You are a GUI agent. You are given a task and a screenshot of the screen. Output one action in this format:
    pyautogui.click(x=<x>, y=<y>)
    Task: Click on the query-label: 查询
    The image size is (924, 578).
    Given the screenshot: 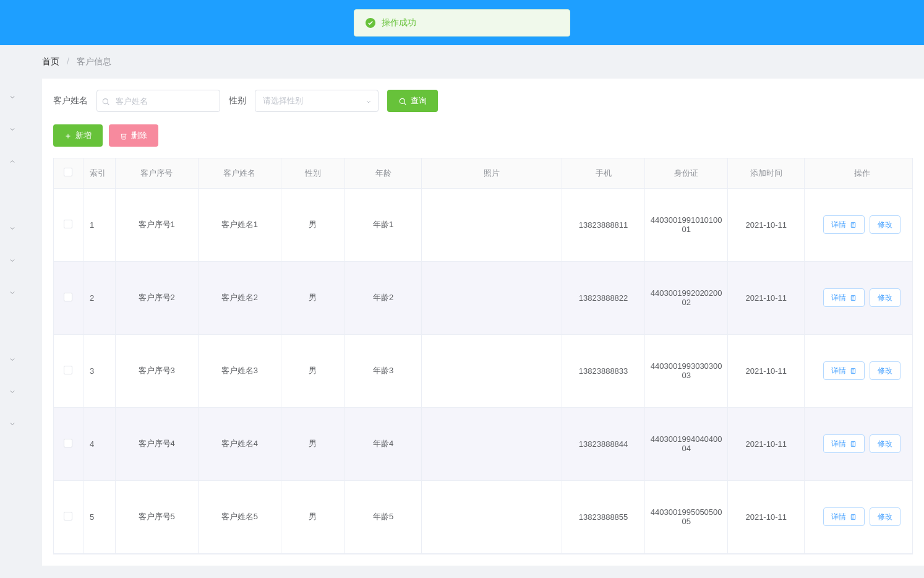 What is the action you would take?
    pyautogui.click(x=419, y=101)
    